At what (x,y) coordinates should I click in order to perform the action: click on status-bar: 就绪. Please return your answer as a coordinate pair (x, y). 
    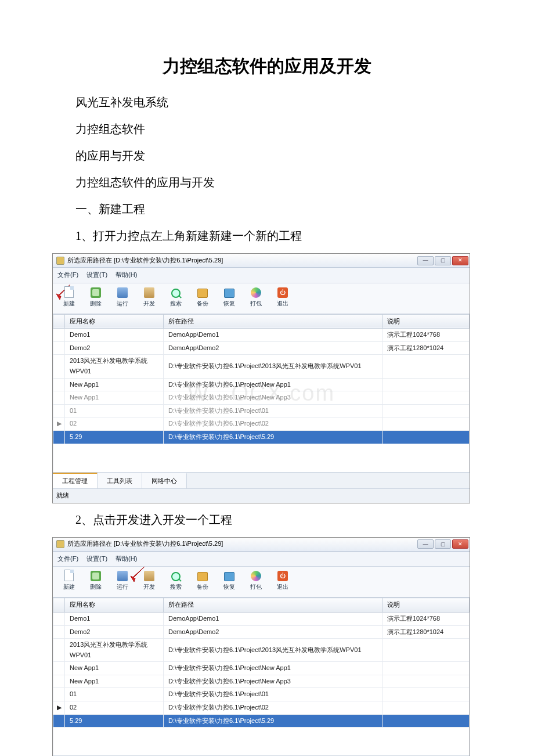
    Looking at the image, I should click on (261, 496).